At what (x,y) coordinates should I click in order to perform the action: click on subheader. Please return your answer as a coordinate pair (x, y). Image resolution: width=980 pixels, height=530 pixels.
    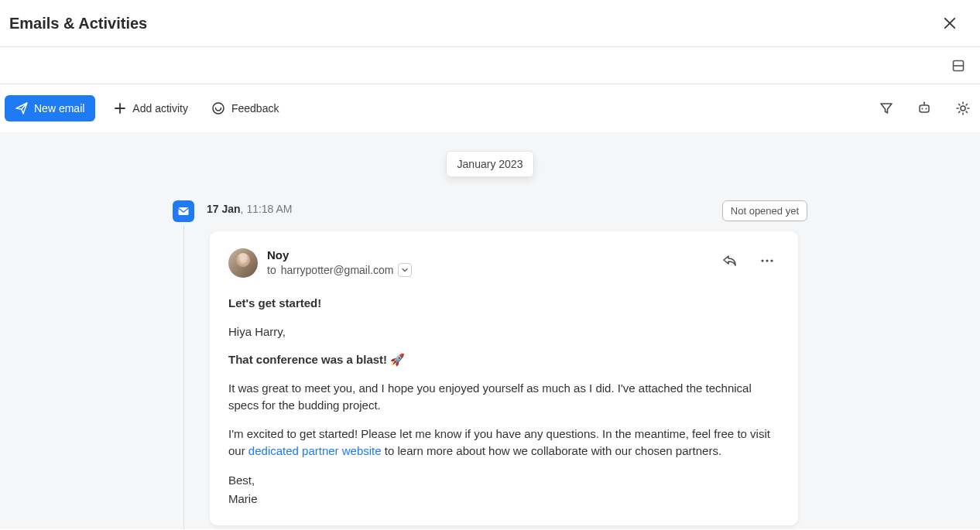
    Looking at the image, I should click on (490, 66).